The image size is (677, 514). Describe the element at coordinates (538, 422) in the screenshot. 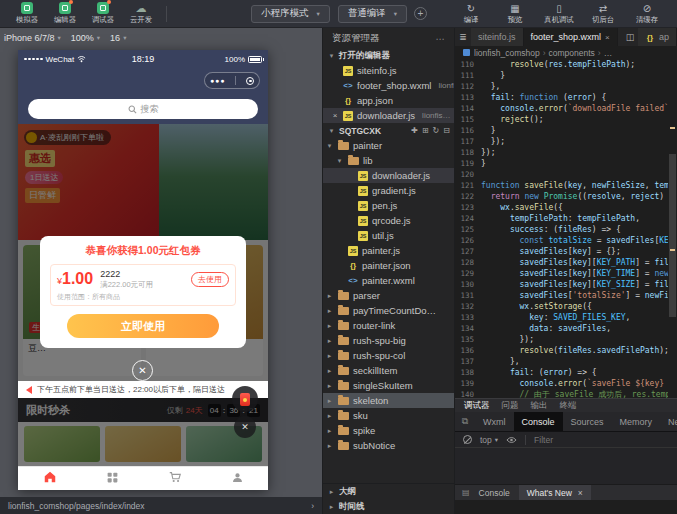

I see `devtools-tab: Console` at that location.